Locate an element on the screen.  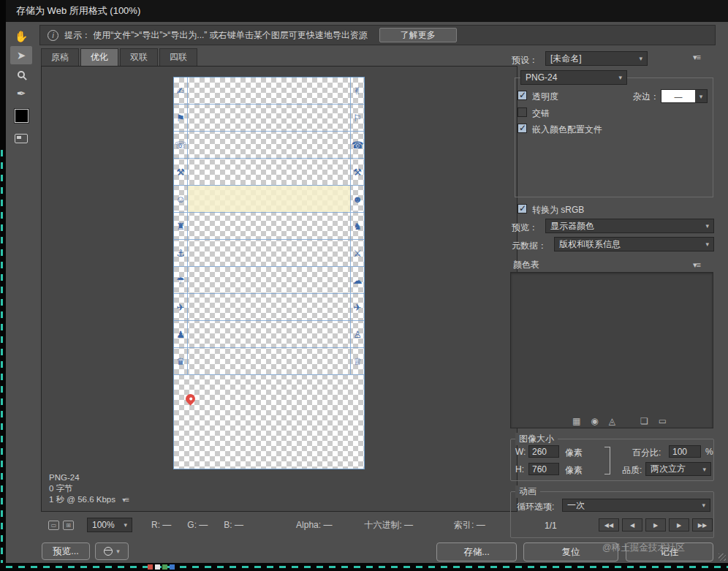
link-dimensions-icon is located at coordinates (607, 461).